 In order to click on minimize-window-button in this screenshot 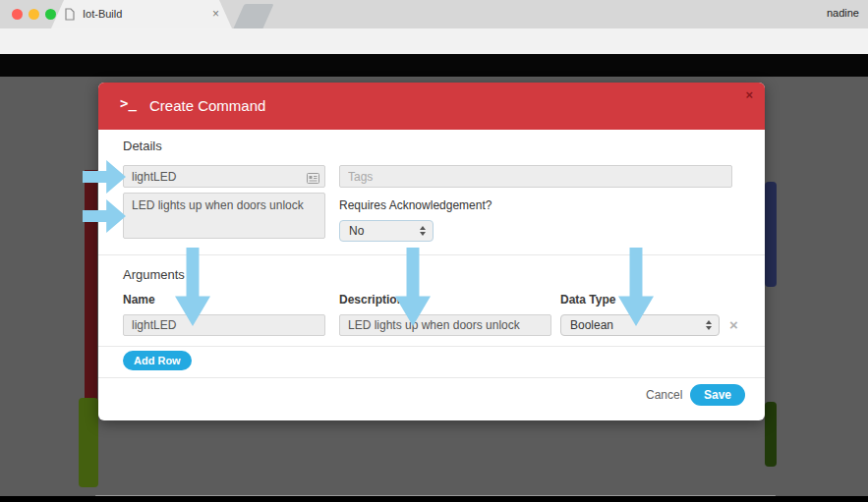, I will do `click(33, 14)`.